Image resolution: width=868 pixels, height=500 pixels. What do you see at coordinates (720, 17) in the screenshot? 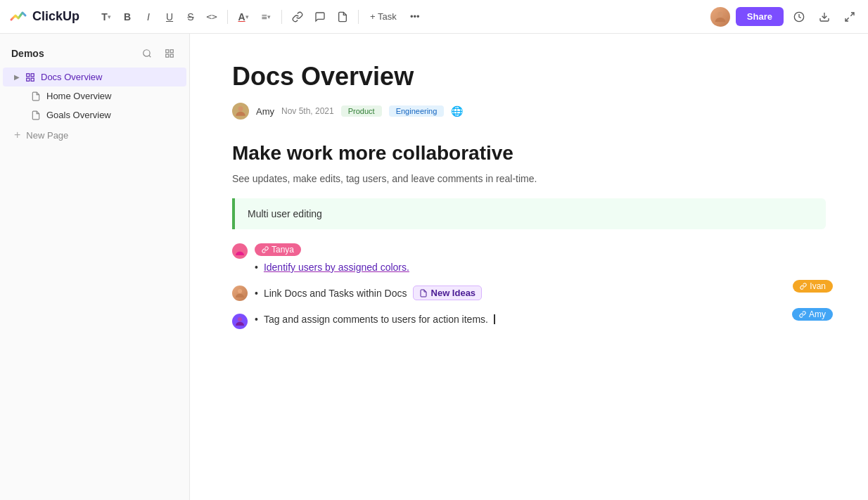
I see `user-avatar` at bounding box center [720, 17].